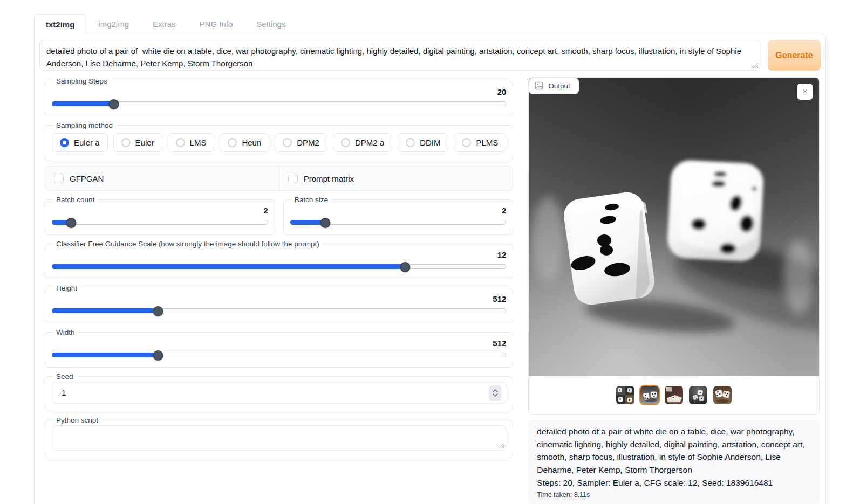  I want to click on output-label-text: Output, so click(559, 86).